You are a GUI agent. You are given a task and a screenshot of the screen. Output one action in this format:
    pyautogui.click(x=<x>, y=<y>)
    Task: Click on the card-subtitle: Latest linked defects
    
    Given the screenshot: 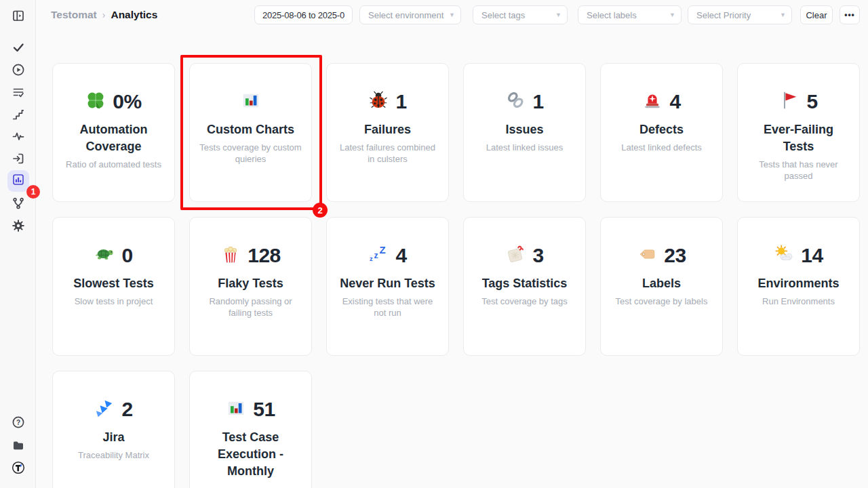 What is the action you would take?
    pyautogui.click(x=662, y=148)
    